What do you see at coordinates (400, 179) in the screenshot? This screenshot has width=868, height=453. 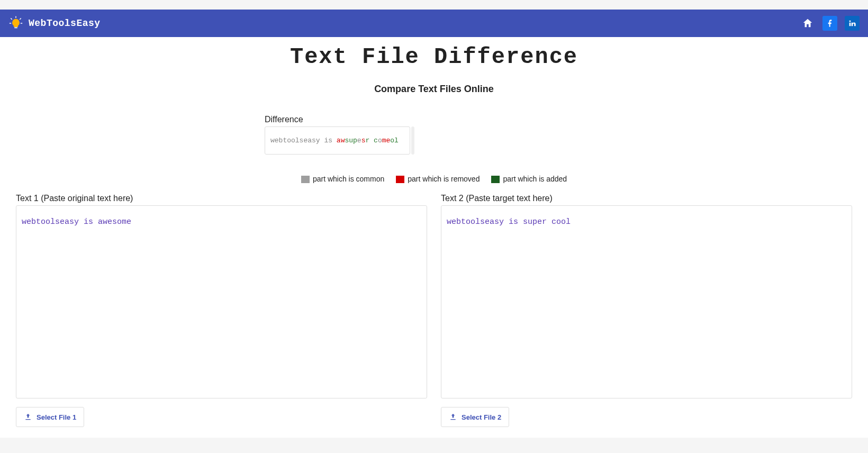 I see `swatch-removed-icon` at bounding box center [400, 179].